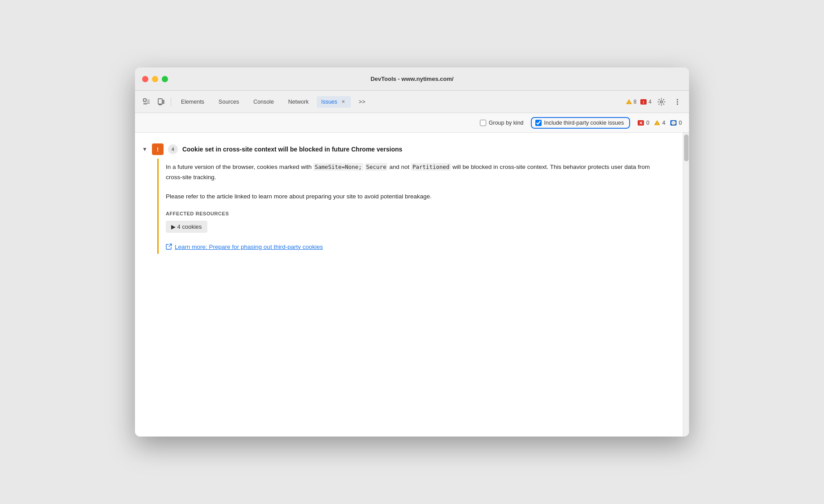  What do you see at coordinates (187, 227) in the screenshot?
I see `cookies-expand-button: ▶ 4 cookies` at bounding box center [187, 227].